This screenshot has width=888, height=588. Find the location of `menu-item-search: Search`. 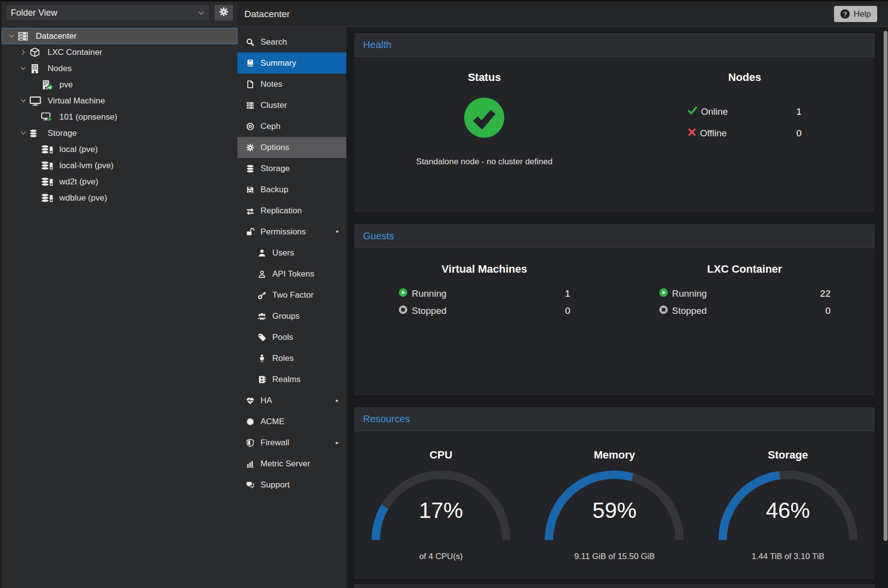

menu-item-search: Search is located at coordinates (292, 42).